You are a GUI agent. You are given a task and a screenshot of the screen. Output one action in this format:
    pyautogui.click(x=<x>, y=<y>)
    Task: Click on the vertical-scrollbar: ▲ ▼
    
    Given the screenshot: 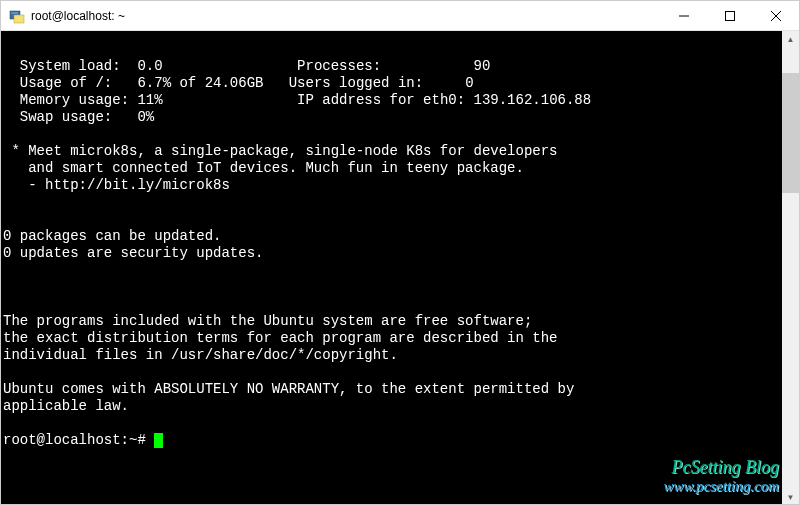 What is the action you would take?
    pyautogui.click(x=790, y=268)
    